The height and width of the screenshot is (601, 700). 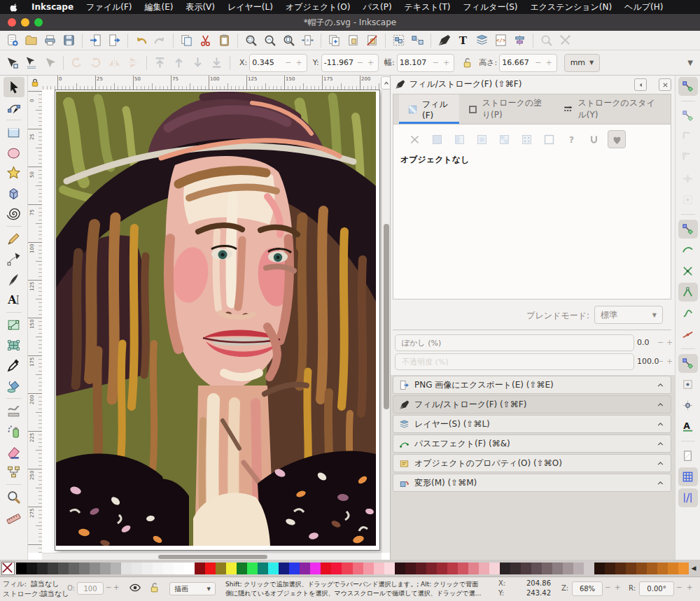 What do you see at coordinates (417, 41) in the screenshot?
I see `ungroup-button` at bounding box center [417, 41].